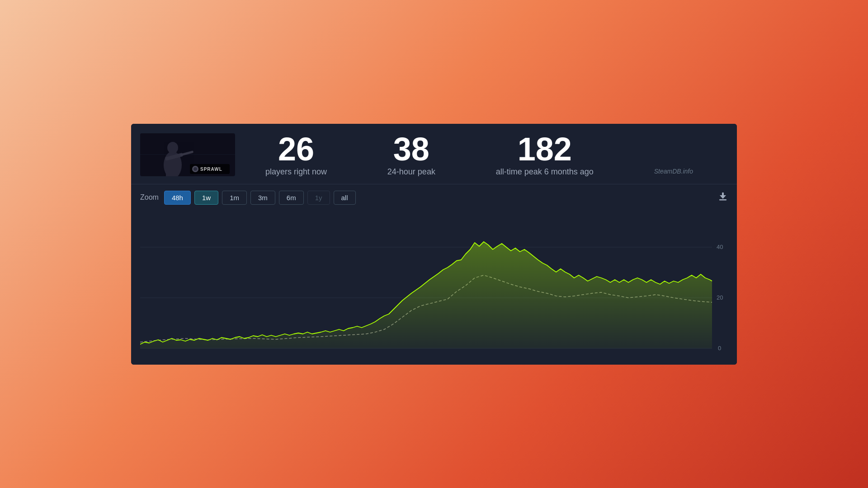  I want to click on download-button, so click(723, 198).